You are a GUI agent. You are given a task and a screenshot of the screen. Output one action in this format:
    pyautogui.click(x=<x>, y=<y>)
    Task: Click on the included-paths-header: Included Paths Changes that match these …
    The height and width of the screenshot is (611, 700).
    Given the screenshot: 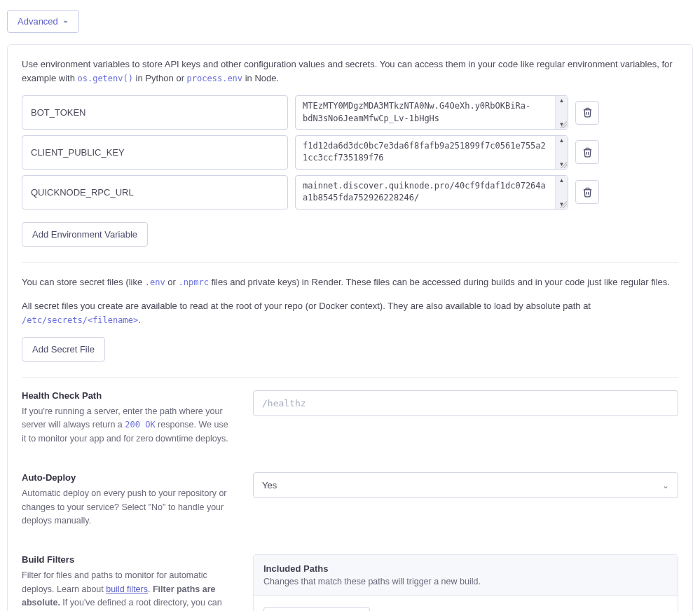 What is the action you would take?
    pyautogui.click(x=465, y=575)
    